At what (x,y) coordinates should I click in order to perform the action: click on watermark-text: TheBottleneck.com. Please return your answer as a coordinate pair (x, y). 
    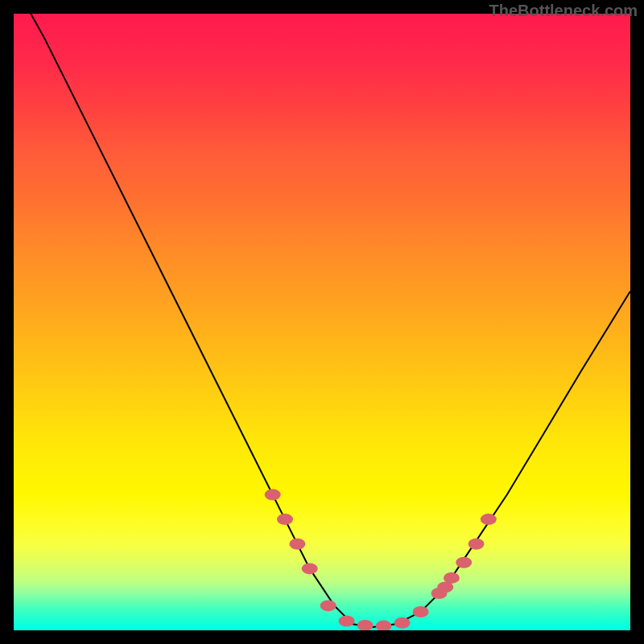
    Looking at the image, I should click on (564, 11).